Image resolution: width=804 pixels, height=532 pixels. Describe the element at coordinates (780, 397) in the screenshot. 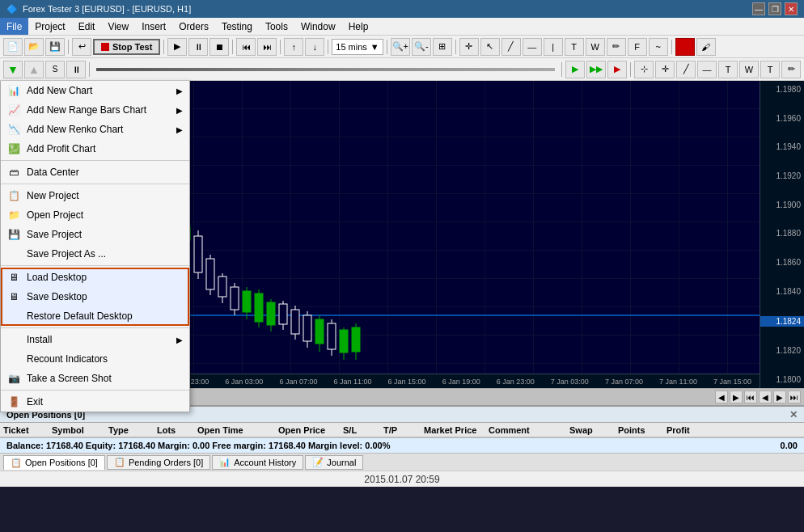

I see `scroll-next-btn: ▶` at that location.